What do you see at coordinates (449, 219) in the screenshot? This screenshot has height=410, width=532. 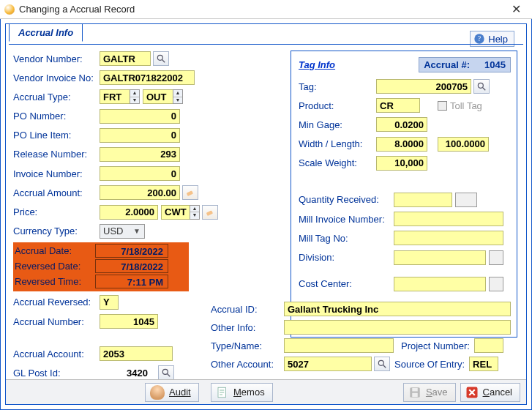 I see `mill-invoice-field` at bounding box center [449, 219].